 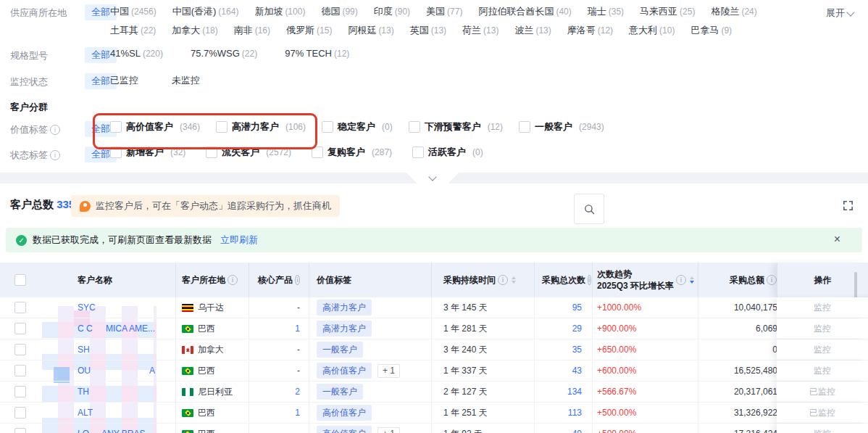 What do you see at coordinates (733, 12) in the screenshot?
I see `filter-option: 格陵兰(24)` at bounding box center [733, 12].